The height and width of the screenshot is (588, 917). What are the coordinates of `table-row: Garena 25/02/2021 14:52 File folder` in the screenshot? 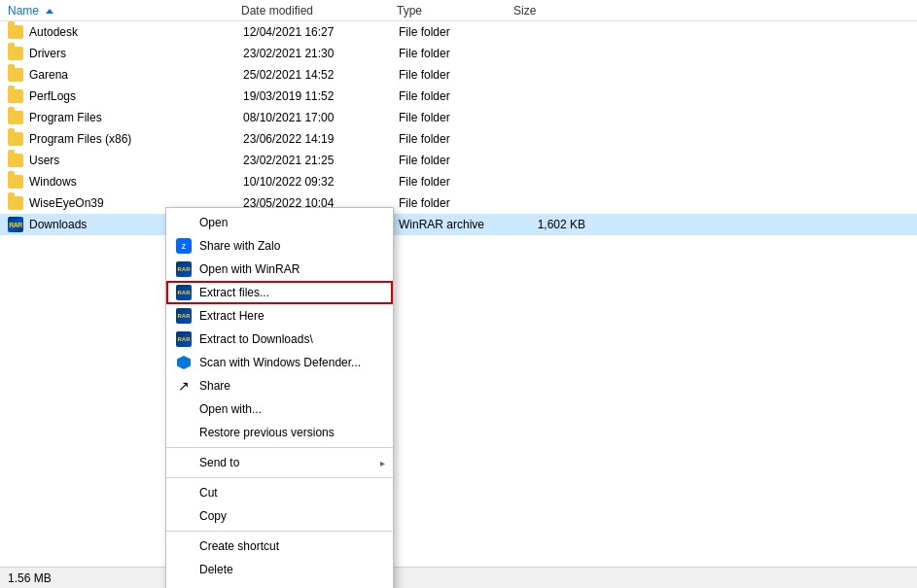 It's located at (459, 75).